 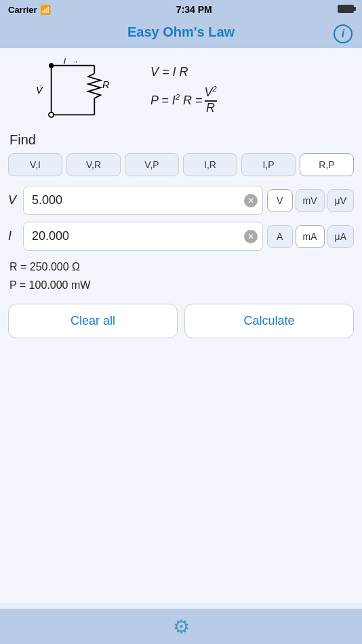 What do you see at coordinates (343, 34) in the screenshot?
I see `info-button: i` at bounding box center [343, 34].